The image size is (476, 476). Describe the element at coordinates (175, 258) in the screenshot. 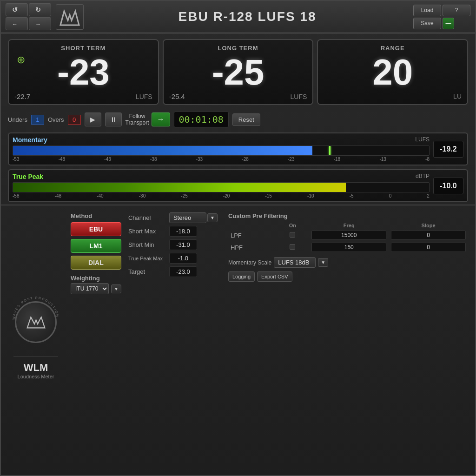

I see `true-peak-max-row: True Peak Max -1.0` at that location.